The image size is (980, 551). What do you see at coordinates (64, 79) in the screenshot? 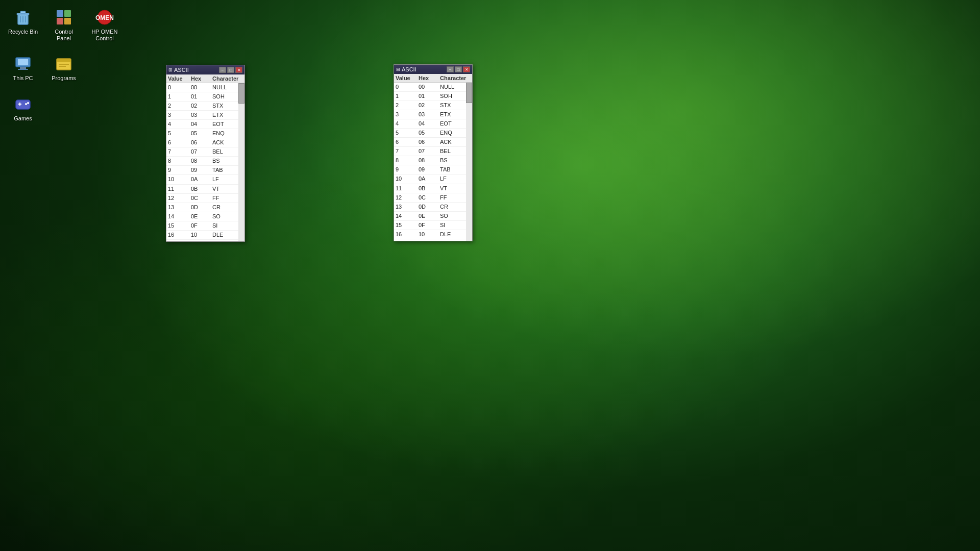
I see `programs-label: Programs` at bounding box center [64, 79].